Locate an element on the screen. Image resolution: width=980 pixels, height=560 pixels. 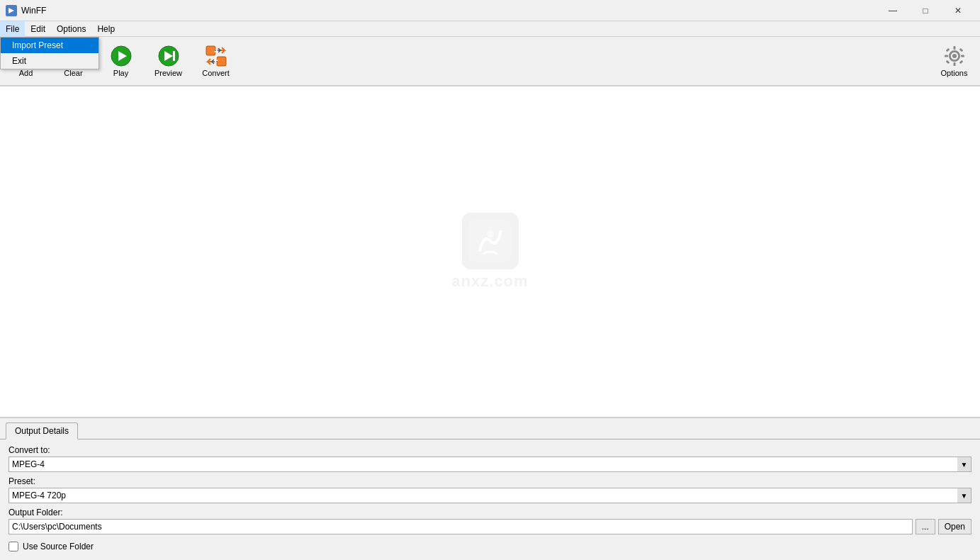
menu-options: Options is located at coordinates (71, 29).